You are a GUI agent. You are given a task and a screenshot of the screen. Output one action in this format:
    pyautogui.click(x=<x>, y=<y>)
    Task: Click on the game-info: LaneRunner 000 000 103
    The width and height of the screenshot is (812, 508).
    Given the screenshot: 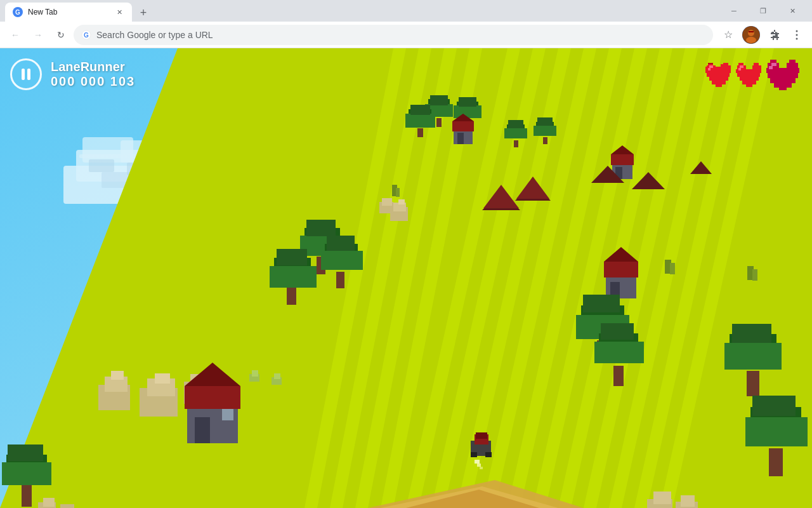 What is the action you would take?
    pyautogui.click(x=93, y=74)
    